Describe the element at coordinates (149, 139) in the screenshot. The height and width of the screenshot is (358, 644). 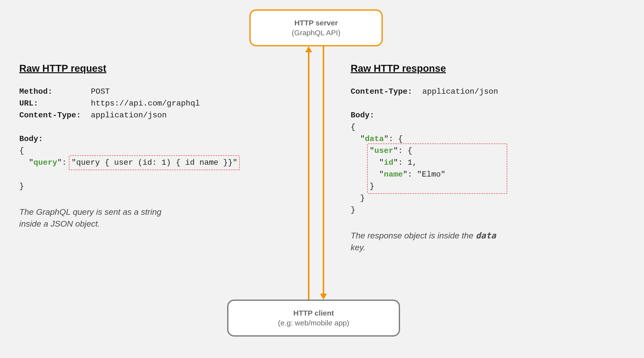
I see `request-details: Method:POSTURL:https://api.com/graphqlCo…` at that location.